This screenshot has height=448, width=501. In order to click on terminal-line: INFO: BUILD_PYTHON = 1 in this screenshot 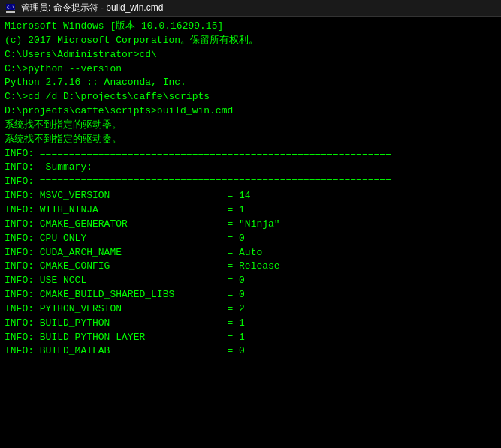, I will do `click(251, 324)`.